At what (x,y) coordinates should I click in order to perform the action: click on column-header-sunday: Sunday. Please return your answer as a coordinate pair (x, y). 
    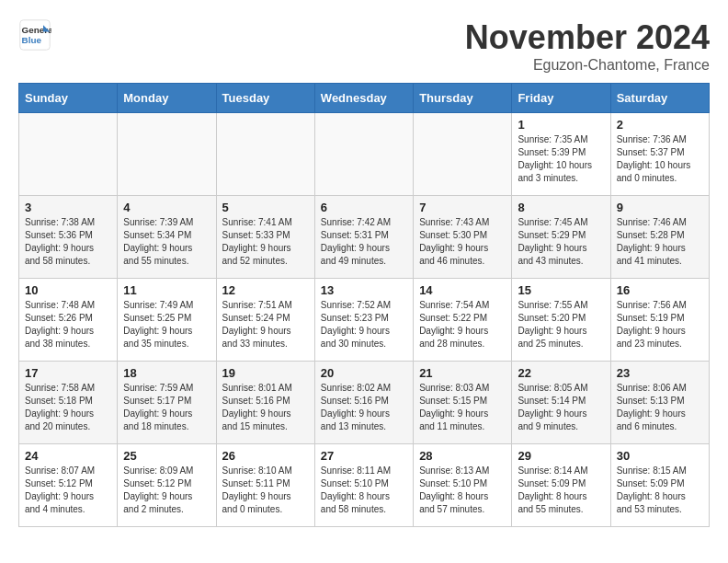
    Looking at the image, I should click on (68, 98).